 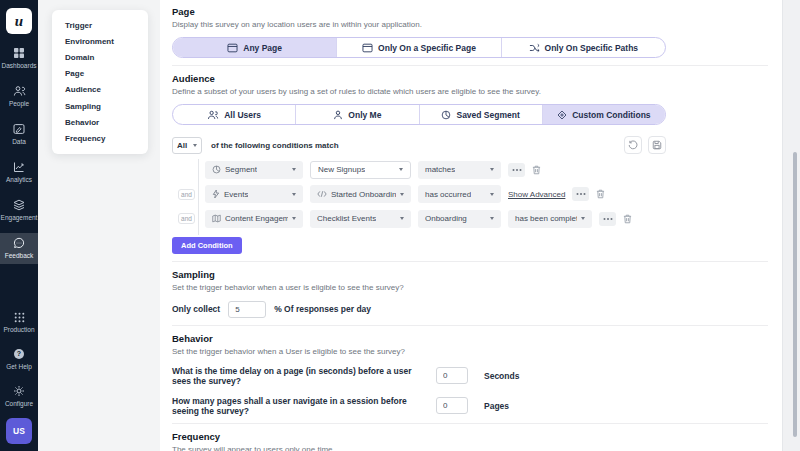 What do you see at coordinates (633, 145) in the screenshot?
I see `undo-icon` at bounding box center [633, 145].